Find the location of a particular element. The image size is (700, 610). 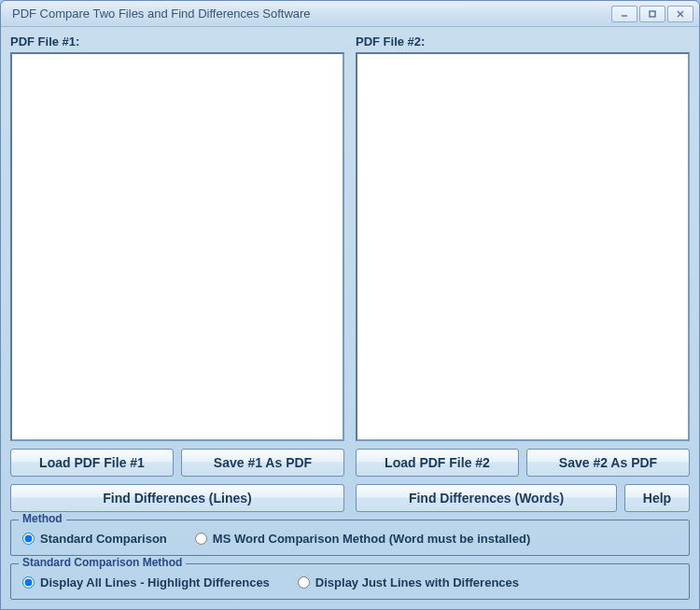

method-standard-option: Standard Comparison is located at coordinates (95, 539).